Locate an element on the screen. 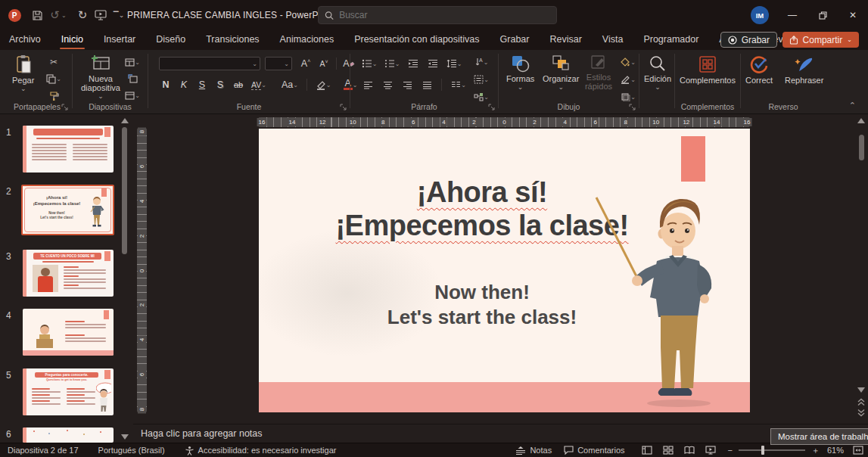 The width and height of the screenshot is (868, 457). correct-button: Correct is located at coordinates (759, 70).